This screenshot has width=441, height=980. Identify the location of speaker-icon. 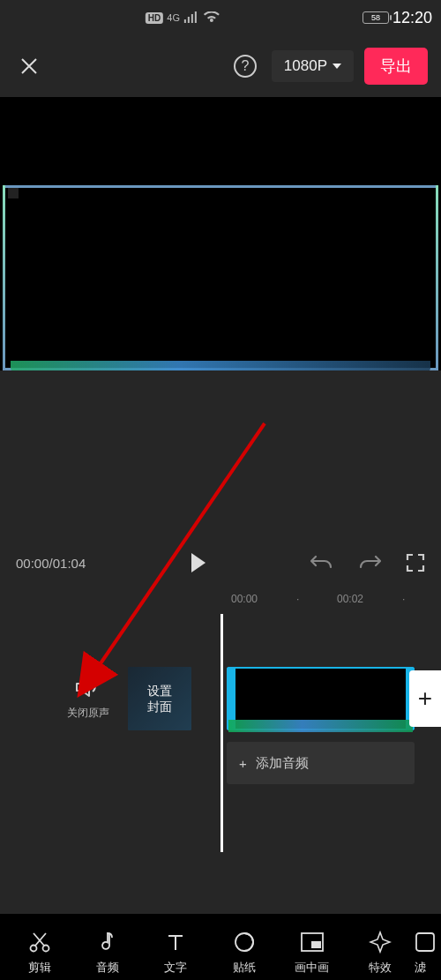
(88, 687).